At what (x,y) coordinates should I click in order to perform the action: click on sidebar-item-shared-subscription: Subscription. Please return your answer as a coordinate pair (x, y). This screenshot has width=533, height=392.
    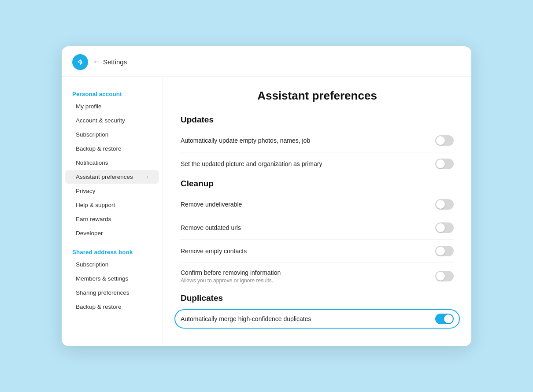
    Looking at the image, I should click on (112, 264).